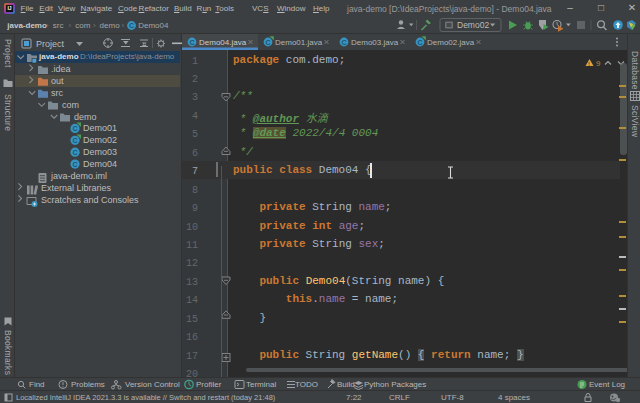  Describe the element at coordinates (375, 42) in the screenshot. I see `svg-text: Demo03.java` at that location.